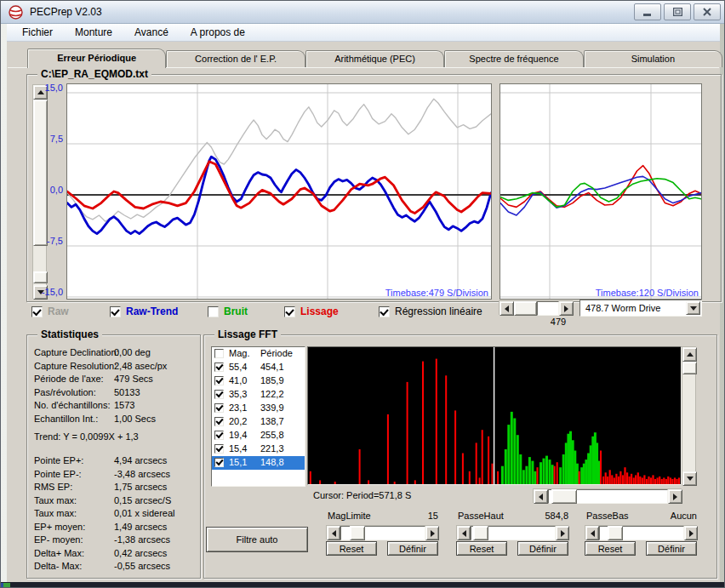 The height and width of the screenshot is (588, 725). Describe the element at coordinates (311, 311) in the screenshot. I see `toggle-lissage: Lissage` at that location.